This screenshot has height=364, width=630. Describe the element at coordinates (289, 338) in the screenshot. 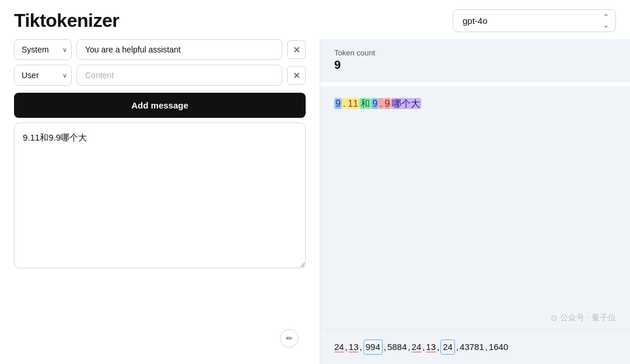

I see `edit-icon-button: ✏` at that location.